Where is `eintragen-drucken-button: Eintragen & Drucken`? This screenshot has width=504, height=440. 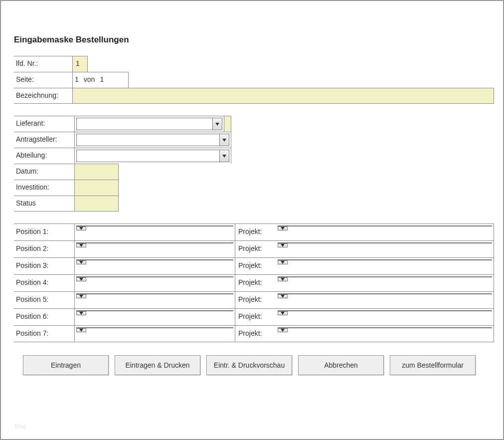 eintragen-drucken-button: Eintragen & Drucken is located at coordinates (158, 365).